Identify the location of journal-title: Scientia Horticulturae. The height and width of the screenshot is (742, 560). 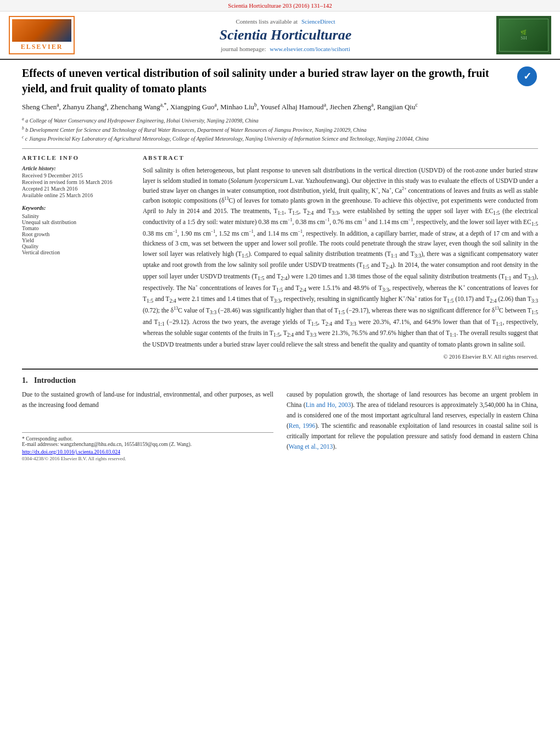
(285, 35).